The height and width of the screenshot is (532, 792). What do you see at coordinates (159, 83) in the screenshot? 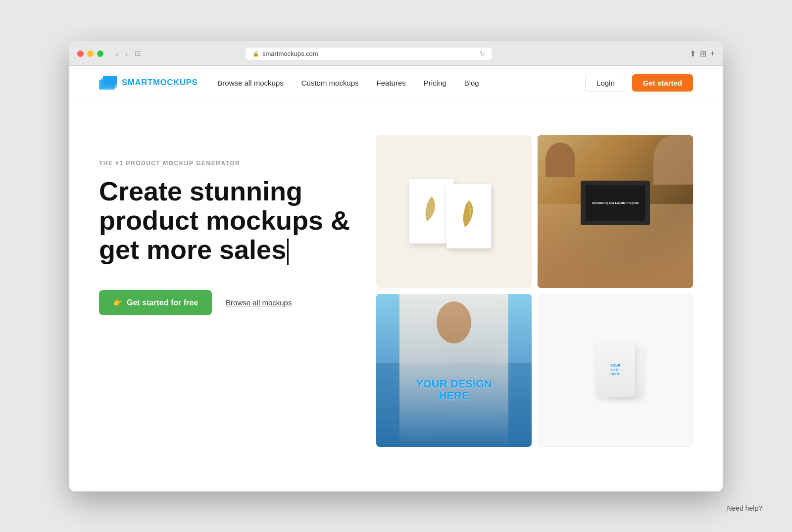
I see `logo-text: SMARTMOCKUPS` at bounding box center [159, 83].